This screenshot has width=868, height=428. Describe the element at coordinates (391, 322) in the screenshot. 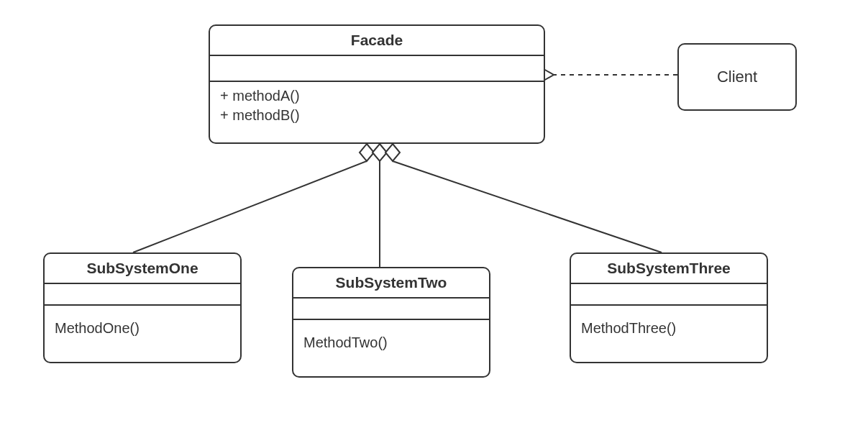

I see `class-subsystem-two: SubSystemTwo MethodTwo()` at that location.